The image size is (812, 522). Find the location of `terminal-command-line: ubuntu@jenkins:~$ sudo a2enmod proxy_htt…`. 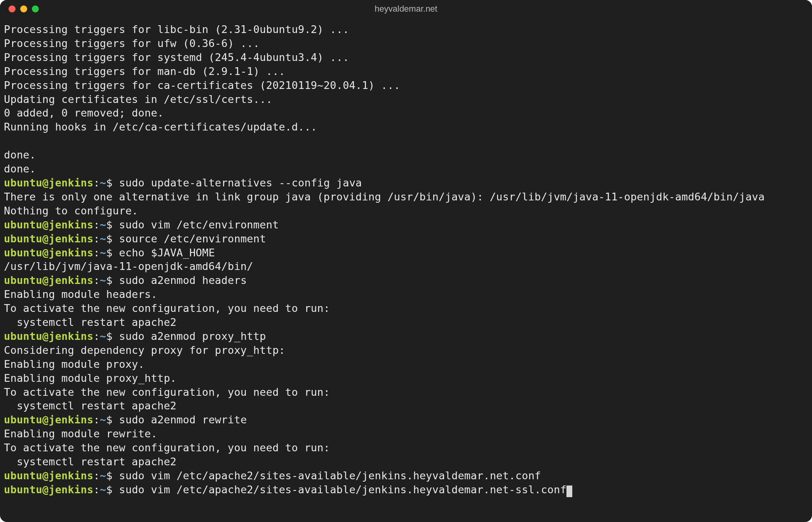

terminal-command-line: ubuntu@jenkins:~$ sudo a2enmod proxy_htt… is located at coordinates (406, 336).